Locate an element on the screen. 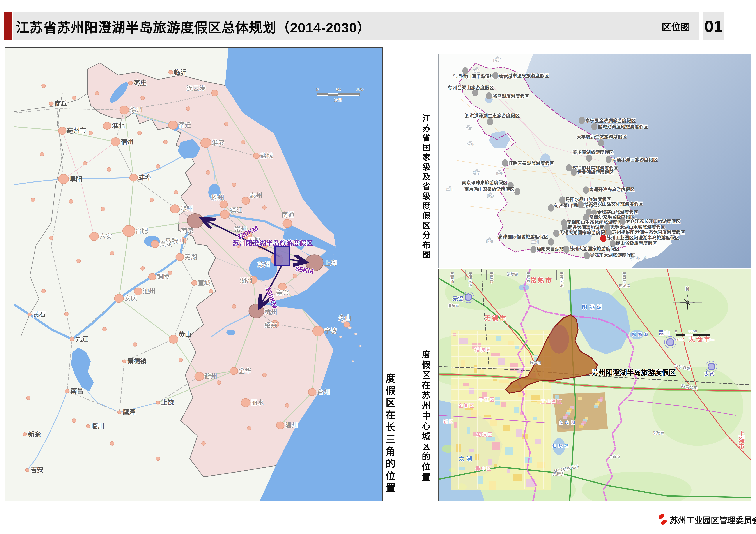 Image resolution: width=756 pixels, height=534 pixels. resort-dot-盐城沿海湿地旅游度假区 is located at coordinates (594, 127).